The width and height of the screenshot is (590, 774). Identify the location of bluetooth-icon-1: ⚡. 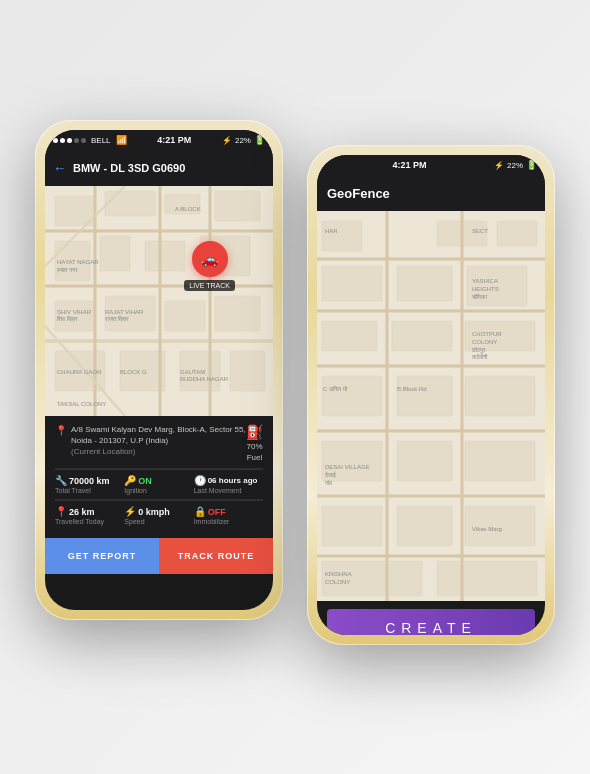
(227, 140).